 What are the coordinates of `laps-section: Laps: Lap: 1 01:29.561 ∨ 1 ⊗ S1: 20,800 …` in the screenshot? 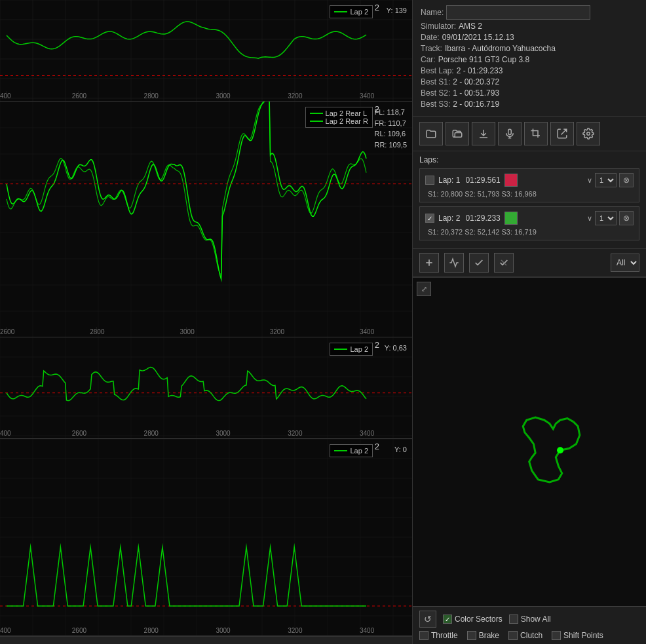 It's located at (529, 200).